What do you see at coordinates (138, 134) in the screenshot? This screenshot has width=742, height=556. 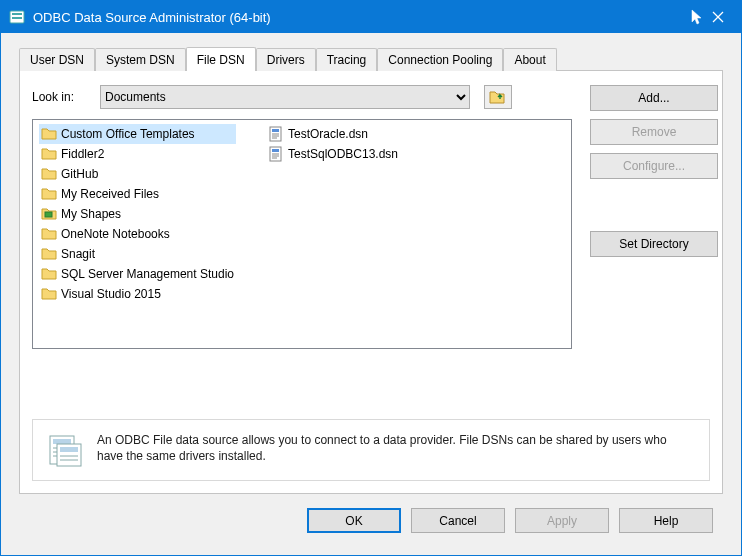 I see `folder-item: Custom Office Templates` at bounding box center [138, 134].